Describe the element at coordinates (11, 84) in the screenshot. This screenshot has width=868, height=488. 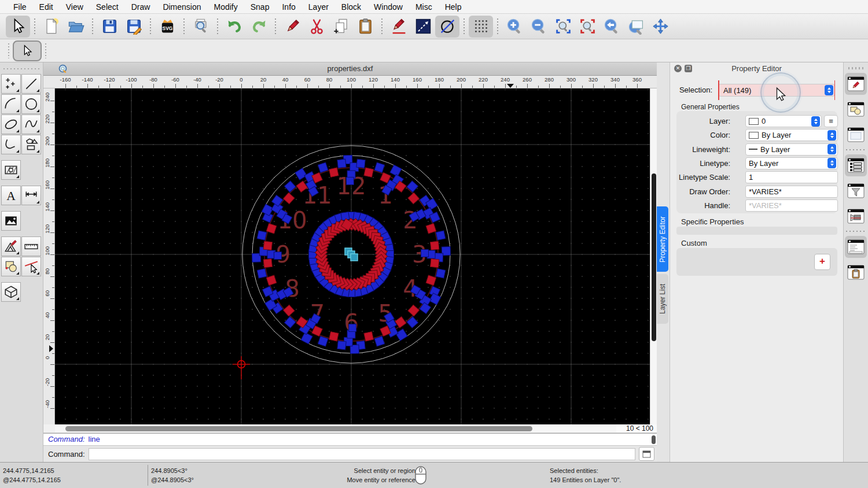
I see `point-tools` at that location.